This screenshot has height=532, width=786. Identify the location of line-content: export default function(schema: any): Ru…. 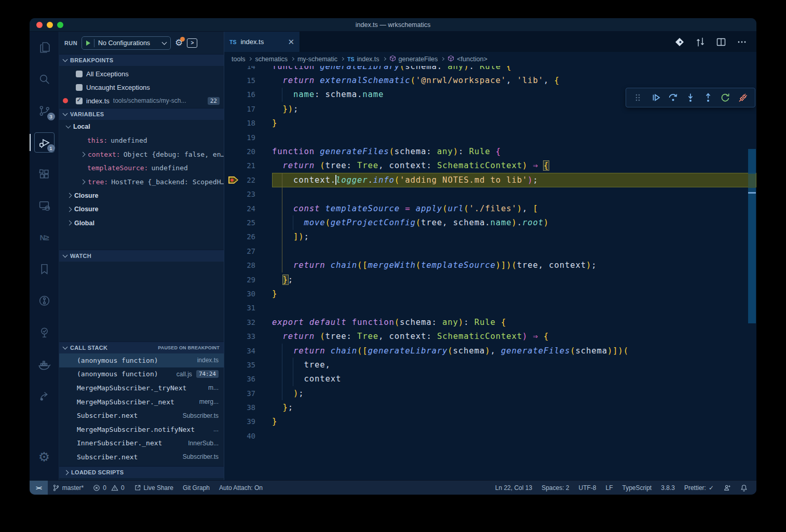
(514, 322).